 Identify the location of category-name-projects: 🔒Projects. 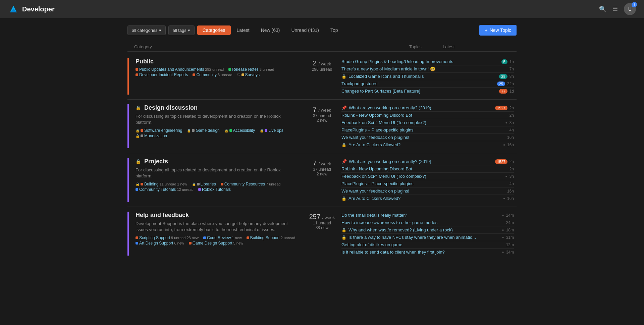
(217, 162).